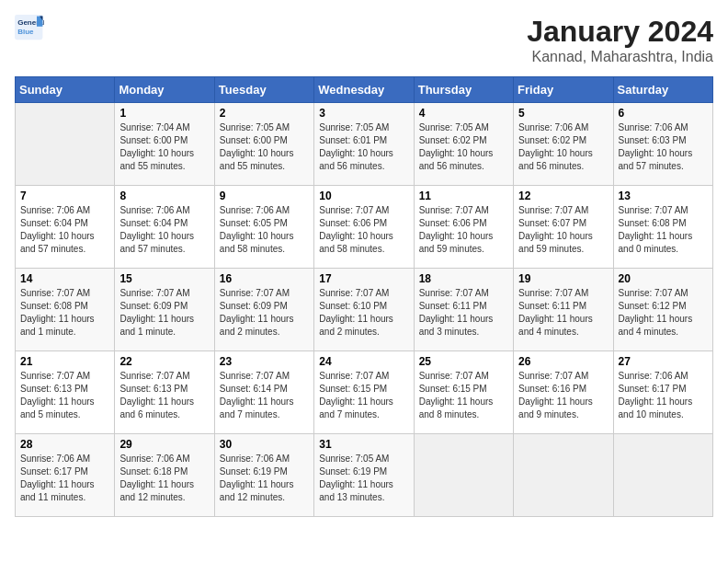  What do you see at coordinates (364, 310) in the screenshot?
I see `calendar-cell: 17Sunrise: 7:07 AM Sunset: 6:10 PM Dayli…` at bounding box center [364, 310].